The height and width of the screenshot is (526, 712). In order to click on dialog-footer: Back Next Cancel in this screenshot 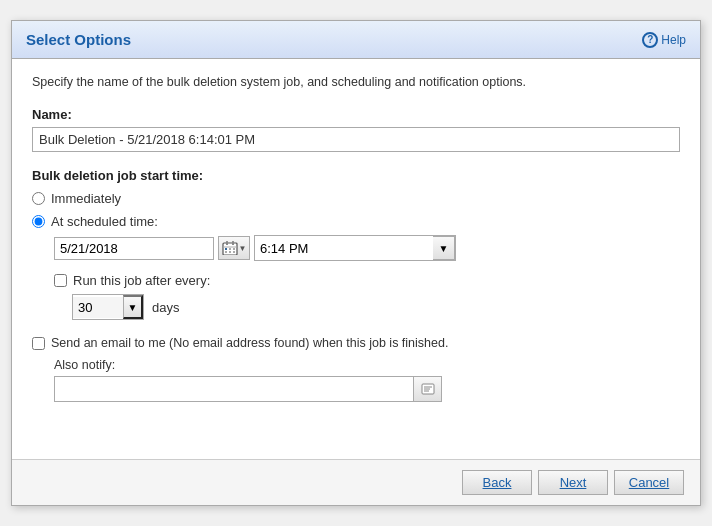, I will do `click(356, 482)`.